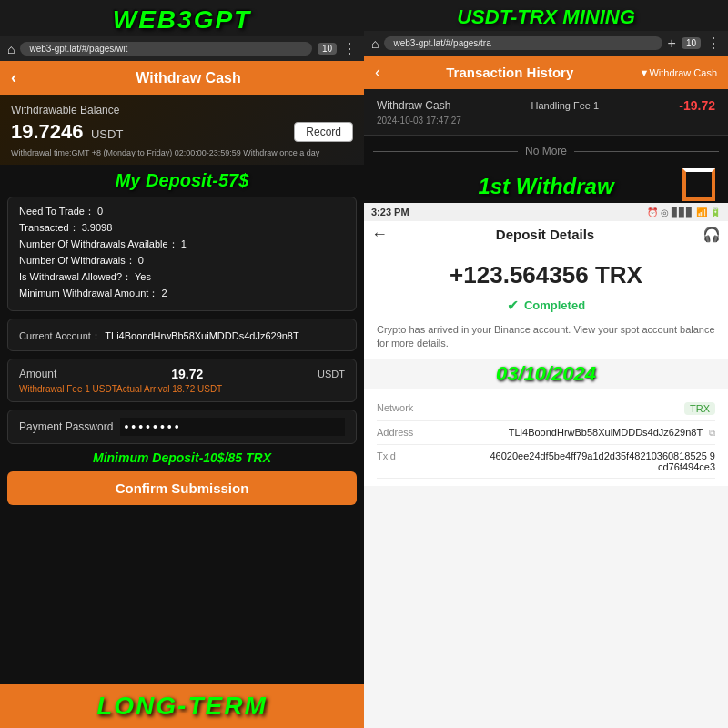 The image size is (728, 728). Describe the element at coordinates (182, 458) in the screenshot. I see `min-deposit-banner: Minimum Deposit-10$/85 TRX` at that location.